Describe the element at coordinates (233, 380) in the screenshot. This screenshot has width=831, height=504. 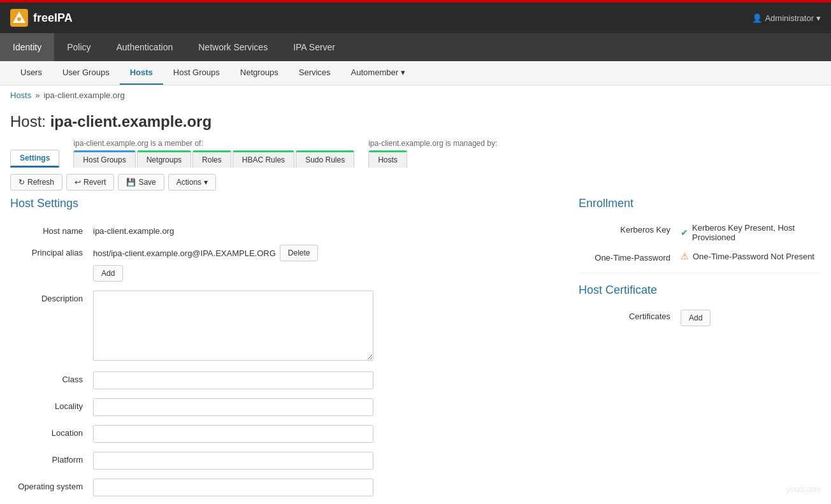
I see `class-input` at that location.